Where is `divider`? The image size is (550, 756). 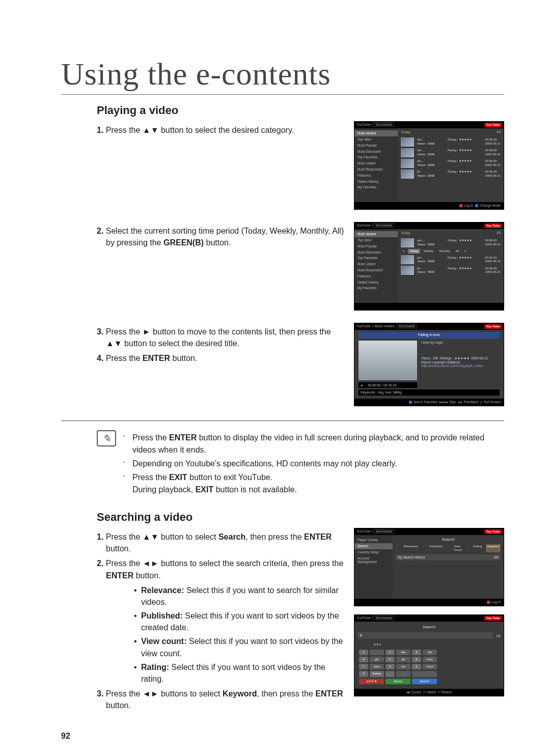
divider is located at coordinates (283, 421).